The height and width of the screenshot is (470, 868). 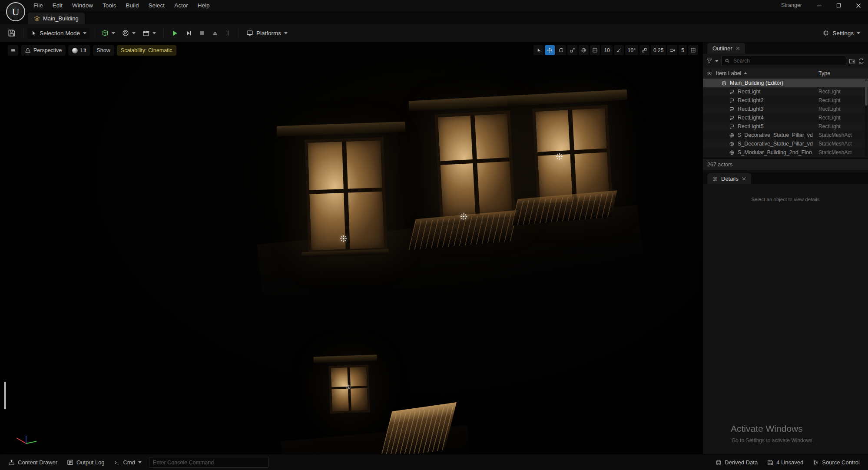 What do you see at coordinates (843, 33) in the screenshot?
I see `settings-label: Settings` at bounding box center [843, 33].